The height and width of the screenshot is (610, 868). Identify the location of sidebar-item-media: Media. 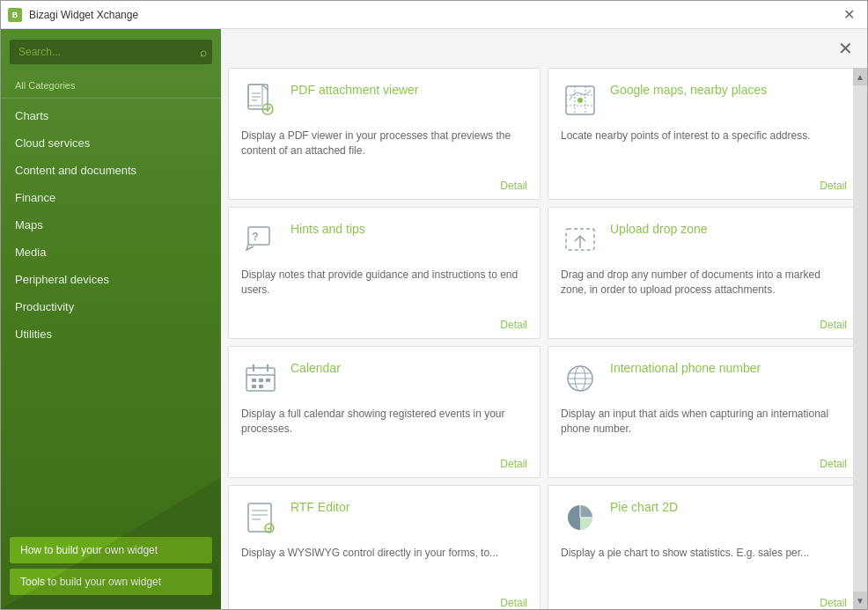
(111, 252).